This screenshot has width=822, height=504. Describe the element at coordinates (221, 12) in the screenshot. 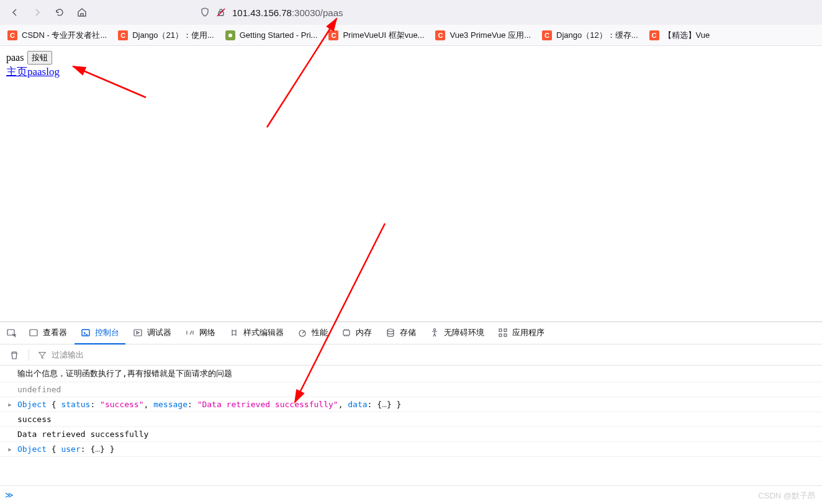

I see `lock-insecure-icon` at that location.